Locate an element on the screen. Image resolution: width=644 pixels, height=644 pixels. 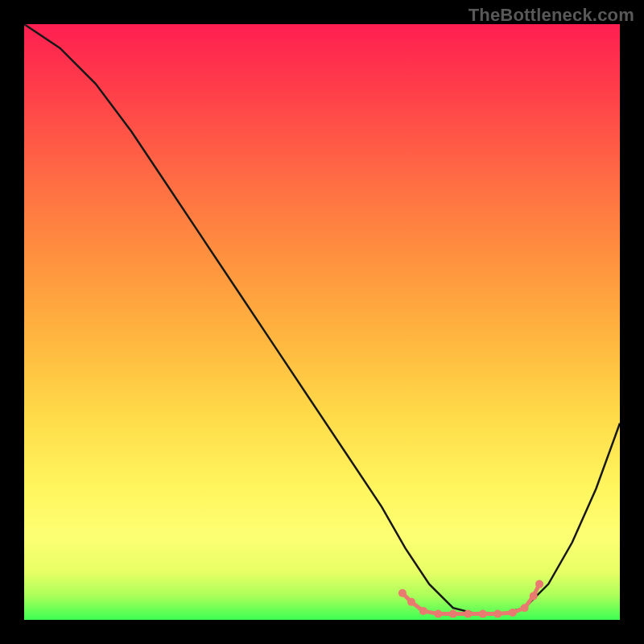
watermark-text: TheBottleneck.com is located at coordinates (551, 15).